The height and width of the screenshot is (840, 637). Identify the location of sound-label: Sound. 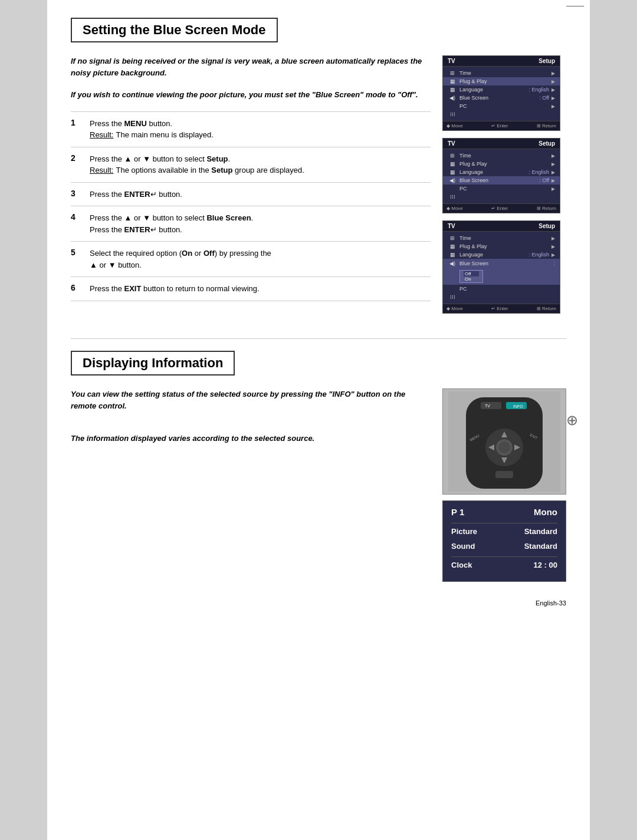
(463, 546).